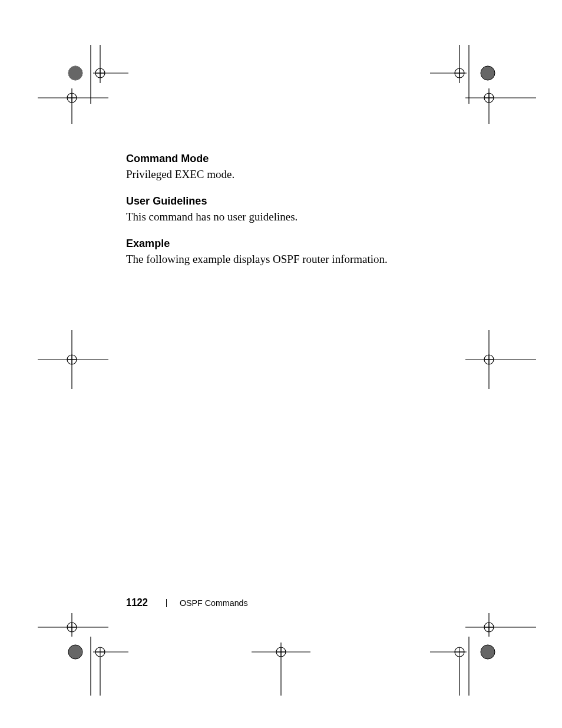 The image size is (562, 728). I want to click on heading-example: Example, so click(283, 243).